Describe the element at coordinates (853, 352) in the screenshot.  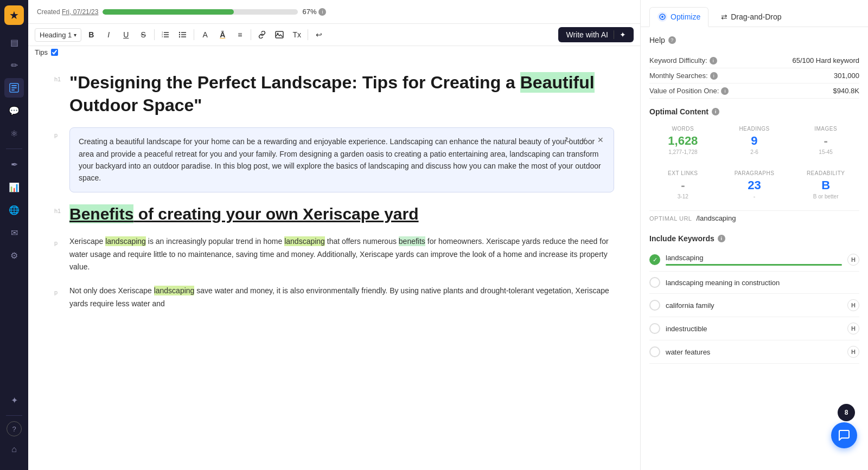
I see `keyword-h-badge-4: H` at that location.